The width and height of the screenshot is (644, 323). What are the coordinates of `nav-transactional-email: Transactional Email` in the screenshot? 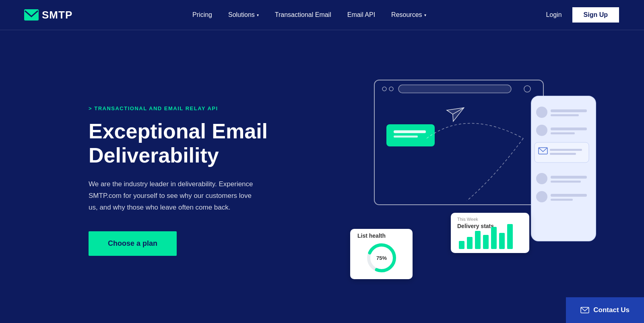 It's located at (303, 15).